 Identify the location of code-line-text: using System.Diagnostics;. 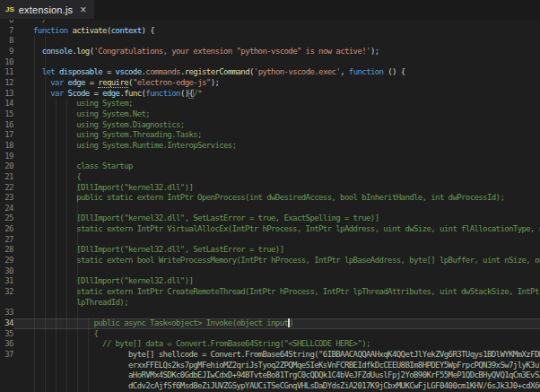
(276, 126).